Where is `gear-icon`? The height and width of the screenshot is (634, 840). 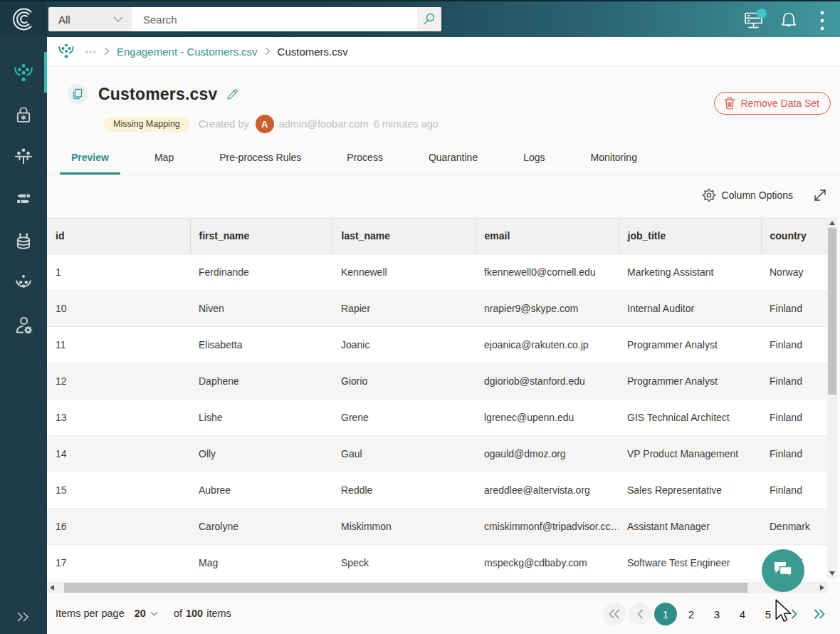
gear-icon is located at coordinates (709, 195).